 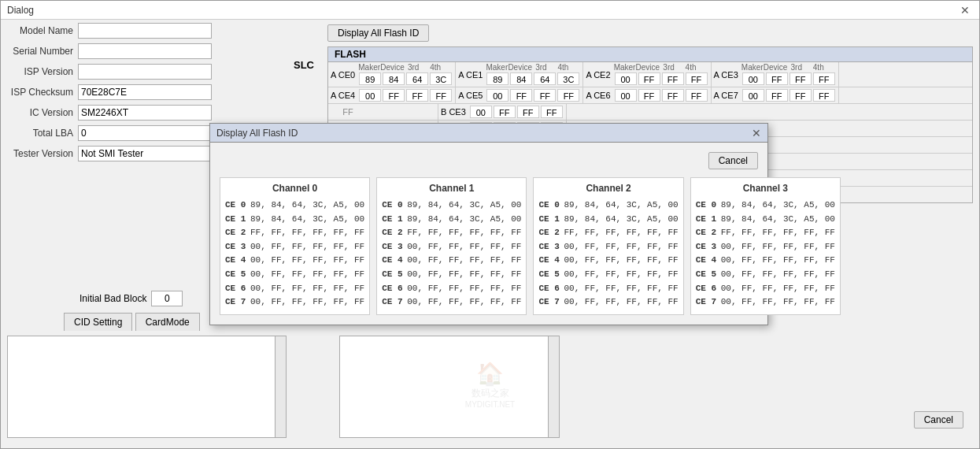 I want to click on ce6-label: A CE6, so click(x=598, y=95).